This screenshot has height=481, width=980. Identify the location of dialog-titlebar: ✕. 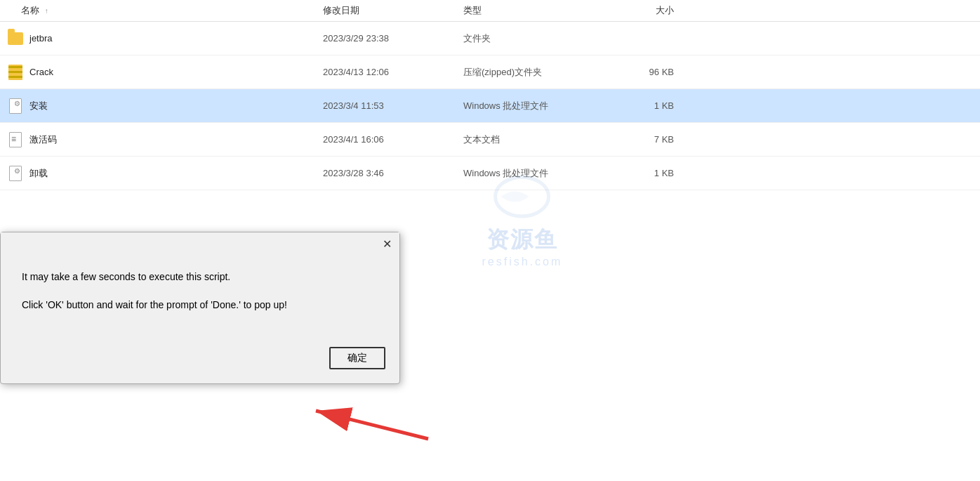
(200, 244).